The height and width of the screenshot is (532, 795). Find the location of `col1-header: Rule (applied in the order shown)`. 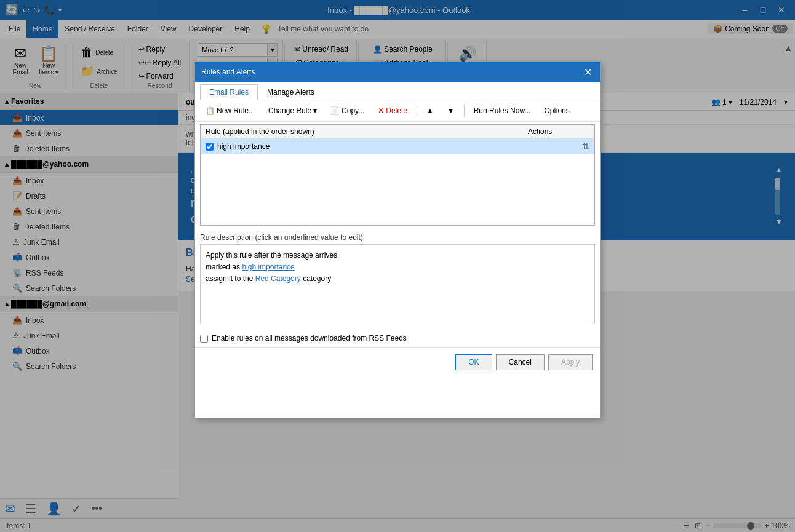

col1-header: Rule (applied in the order shown) is located at coordinates (367, 132).